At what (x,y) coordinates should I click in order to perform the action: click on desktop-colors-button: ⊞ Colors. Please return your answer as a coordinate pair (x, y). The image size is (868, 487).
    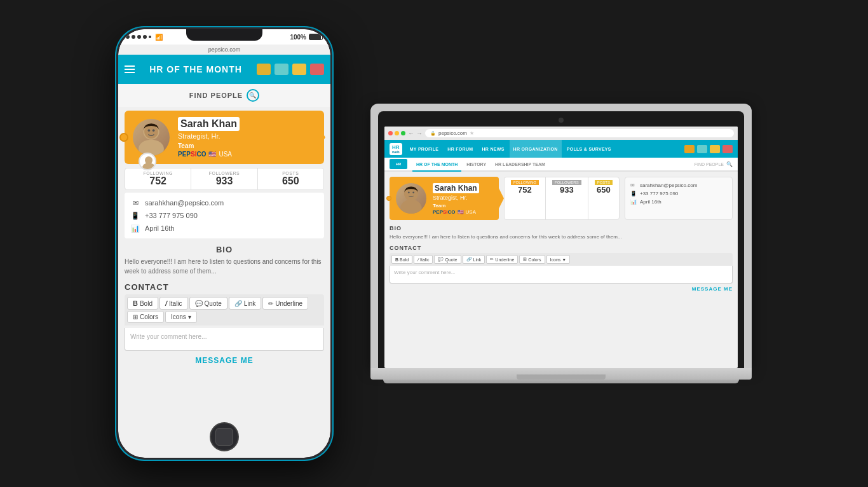
    Looking at the image, I should click on (532, 259).